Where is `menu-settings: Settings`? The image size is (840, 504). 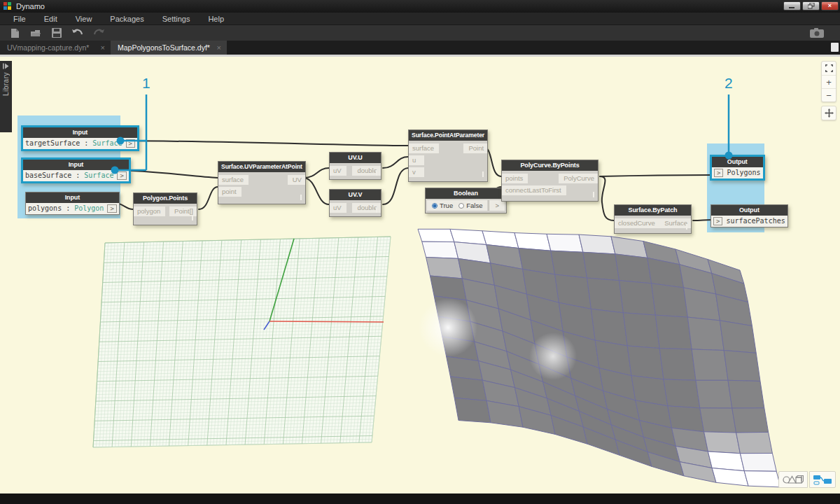
menu-settings: Settings is located at coordinates (176, 19).